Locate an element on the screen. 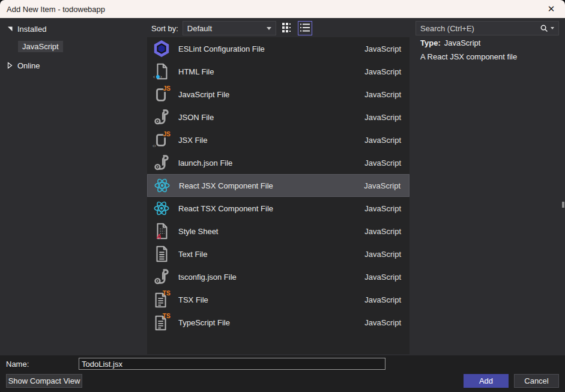 The image size is (565, 392). template-list-row: tsconfig.json File JavaScript is located at coordinates (279, 277).